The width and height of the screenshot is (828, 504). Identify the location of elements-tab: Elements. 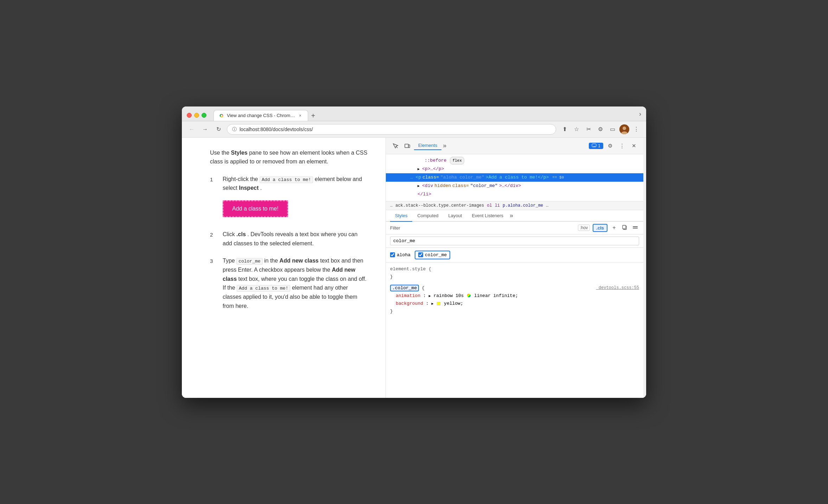
(428, 146).